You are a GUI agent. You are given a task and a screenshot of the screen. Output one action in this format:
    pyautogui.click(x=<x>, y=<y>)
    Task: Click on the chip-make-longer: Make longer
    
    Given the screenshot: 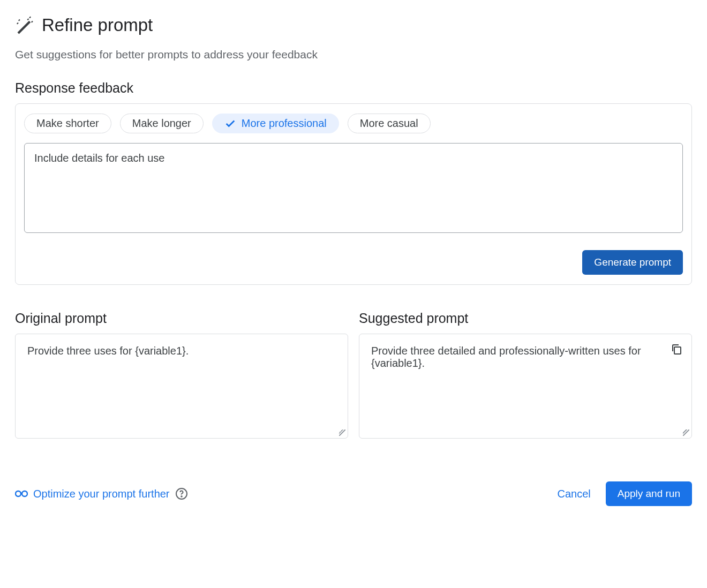 What is the action you would take?
    pyautogui.click(x=162, y=123)
    